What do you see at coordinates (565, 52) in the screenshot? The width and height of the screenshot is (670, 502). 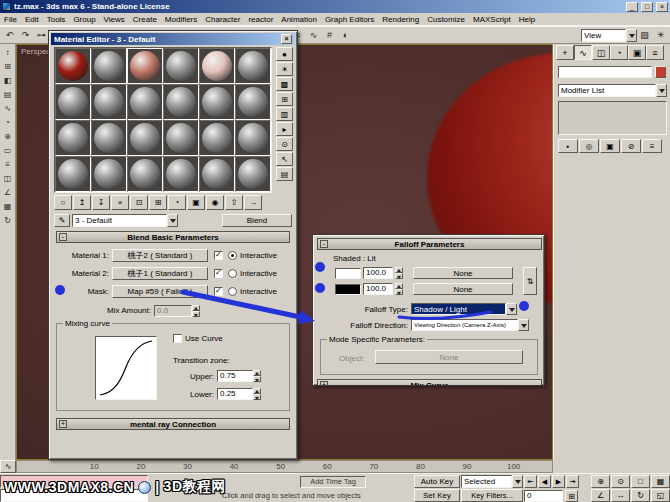 I see `tab-create: +` at bounding box center [565, 52].